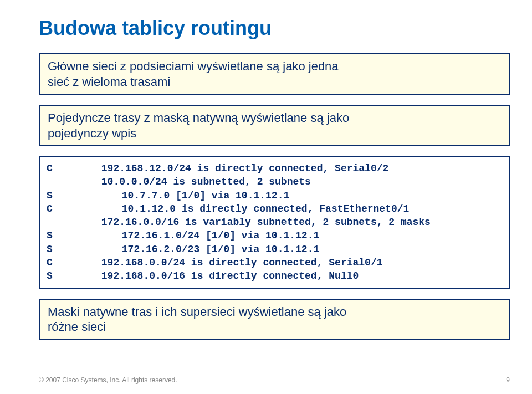 This screenshot has height=394, width=532. I want to click on route-text: 172.16.2.0/23 [1/0] via 10.1.12.1, so click(192, 249).